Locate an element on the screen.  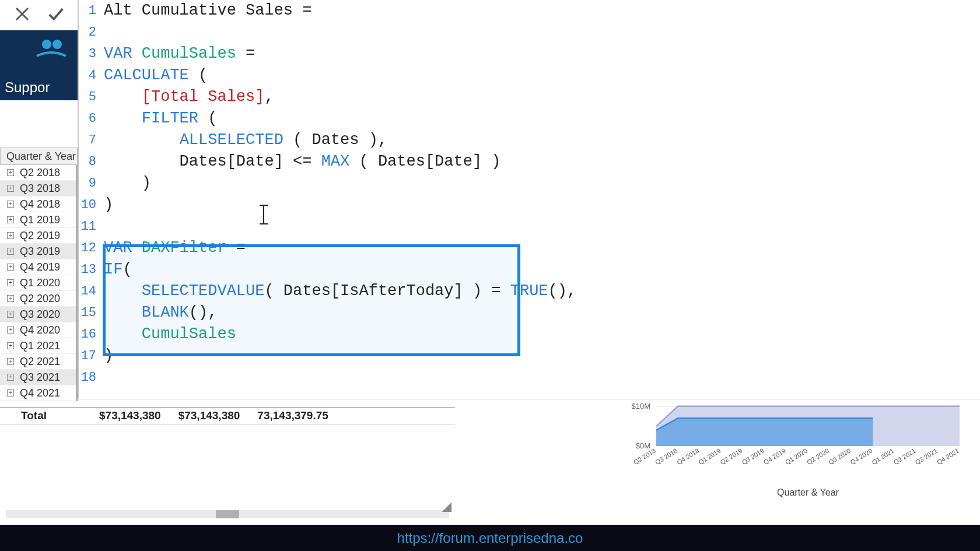
line-number: 7 is located at coordinates (90, 140).